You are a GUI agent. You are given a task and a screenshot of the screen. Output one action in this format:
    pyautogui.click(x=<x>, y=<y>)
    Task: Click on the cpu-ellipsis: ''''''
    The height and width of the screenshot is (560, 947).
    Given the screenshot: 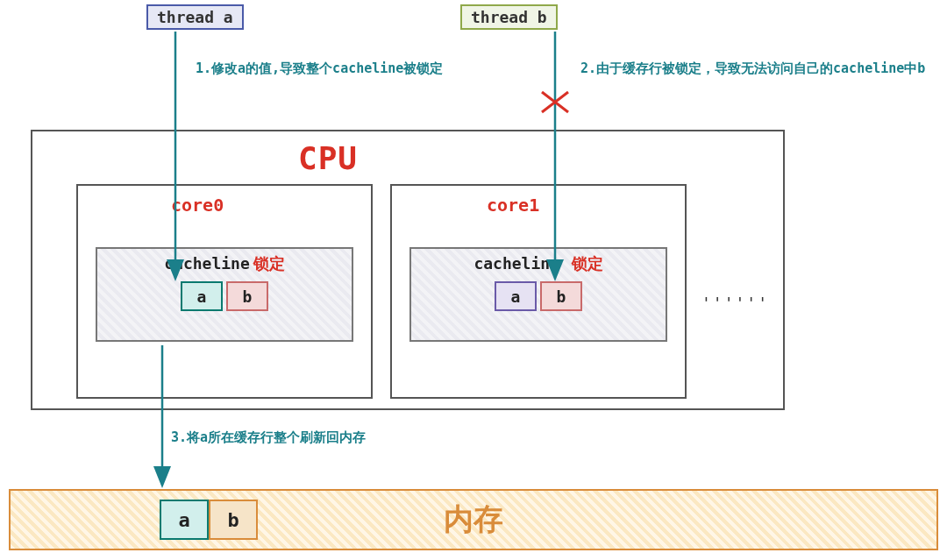 What is the action you would take?
    pyautogui.click(x=735, y=303)
    